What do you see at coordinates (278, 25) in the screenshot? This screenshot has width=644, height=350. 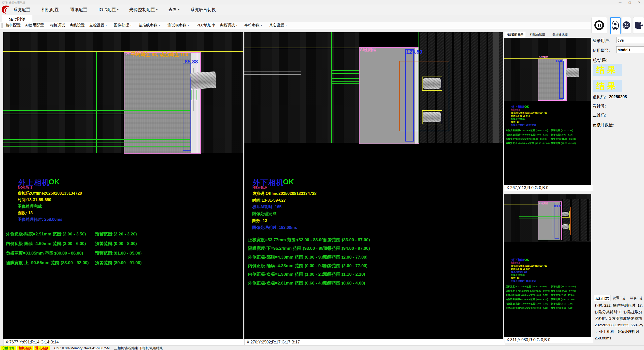 I see `tool-other-settings: 其它设置` at bounding box center [278, 25].